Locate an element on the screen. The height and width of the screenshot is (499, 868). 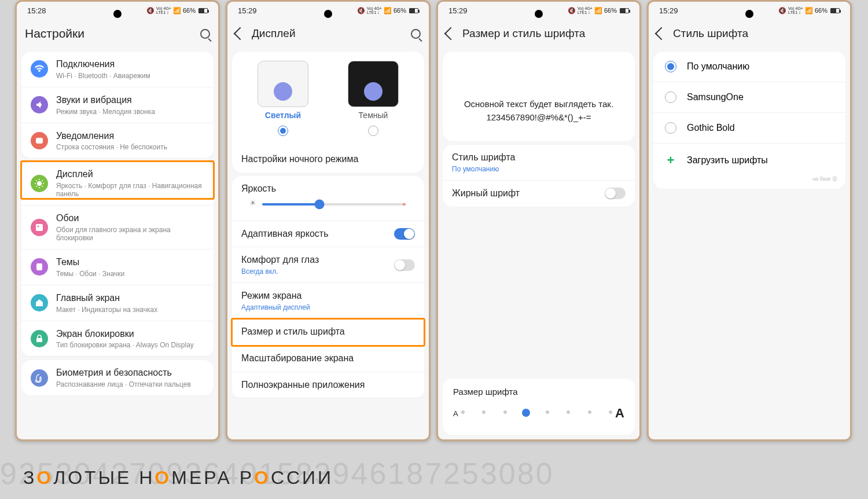
header: Стиль шрифта is located at coordinates (749, 34).